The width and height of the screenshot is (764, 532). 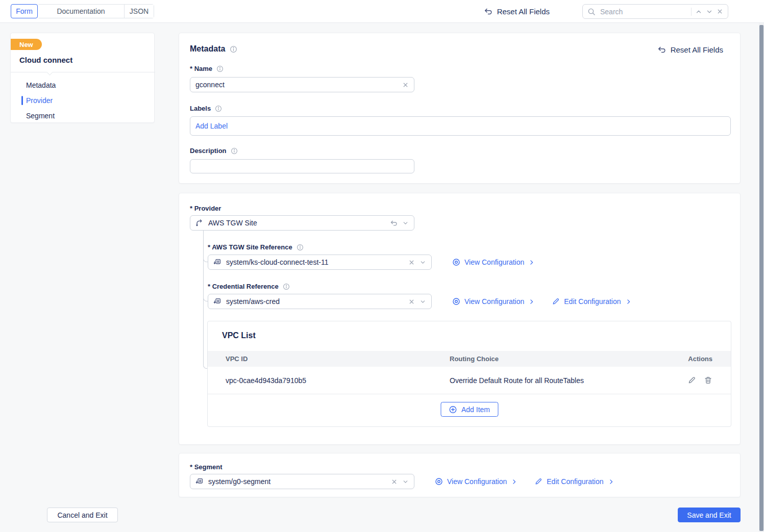 I want to click on search-input, so click(x=643, y=12).